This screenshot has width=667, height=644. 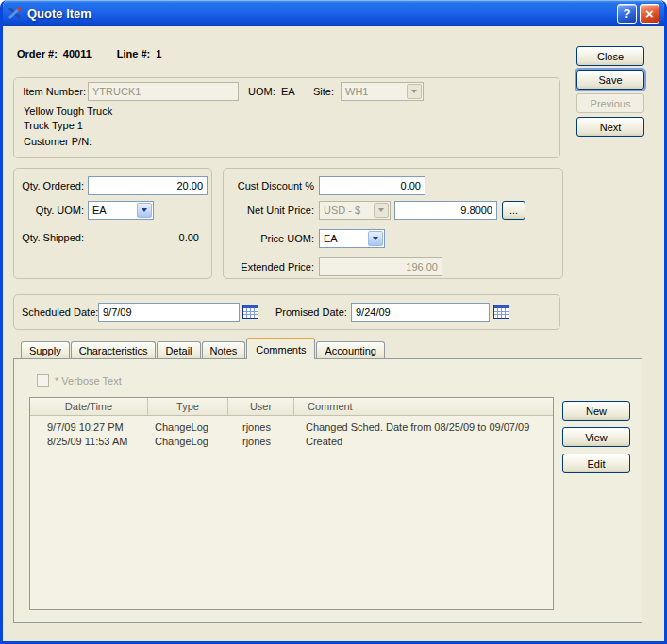 What do you see at coordinates (45, 351) in the screenshot?
I see `tab-supply: Supply` at bounding box center [45, 351].